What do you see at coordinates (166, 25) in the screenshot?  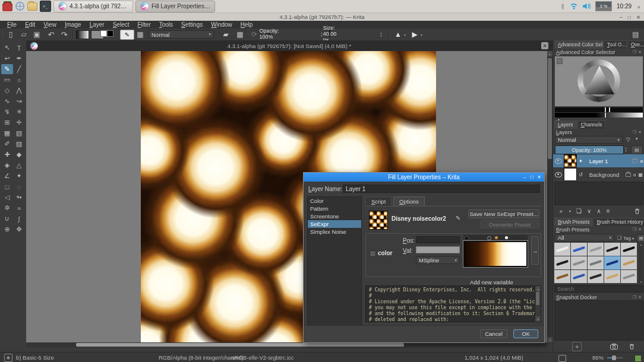 I see `menu-tools: Tools` at bounding box center [166, 25].